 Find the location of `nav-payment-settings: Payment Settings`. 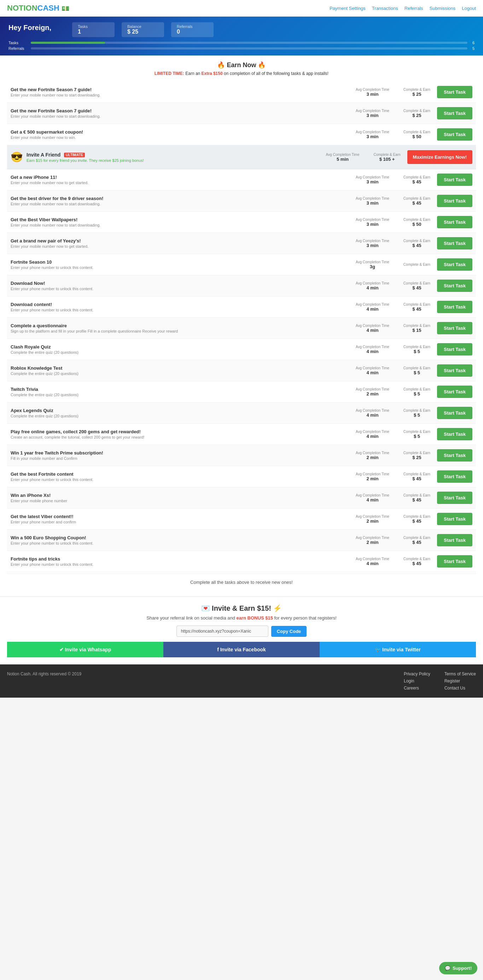

nav-payment-settings: Payment Settings is located at coordinates (348, 8).